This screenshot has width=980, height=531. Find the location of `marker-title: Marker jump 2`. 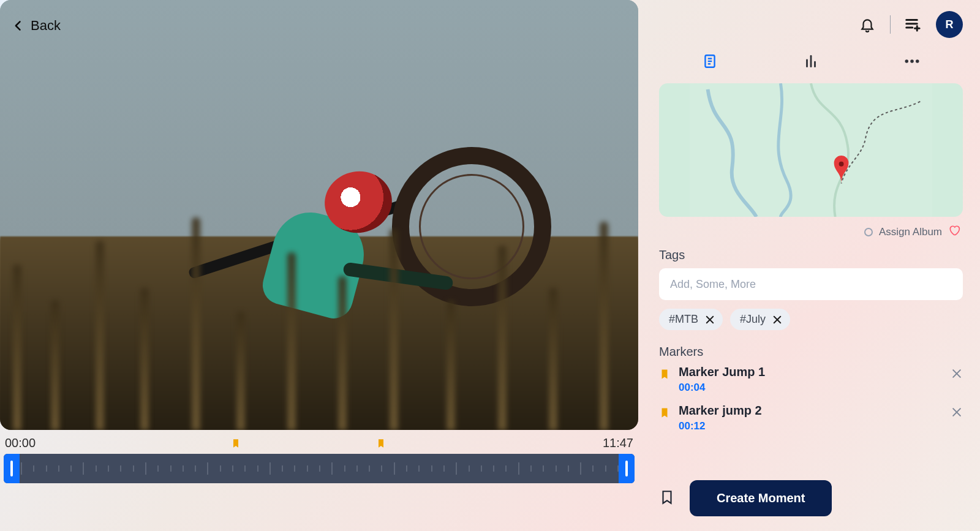

marker-title: Marker jump 2 is located at coordinates (810, 410).